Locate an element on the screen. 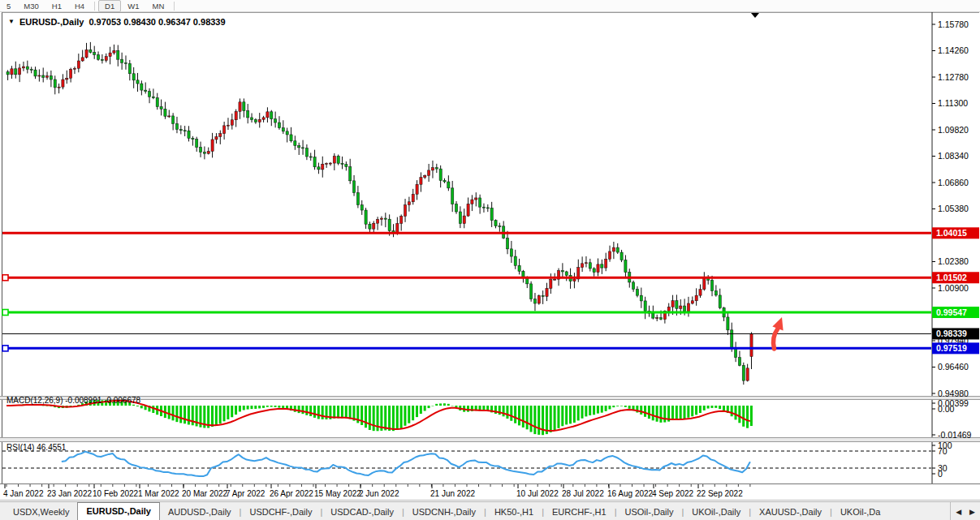  chart-tab-audusd-daily: AUDUSD-,Daily is located at coordinates (200, 512).